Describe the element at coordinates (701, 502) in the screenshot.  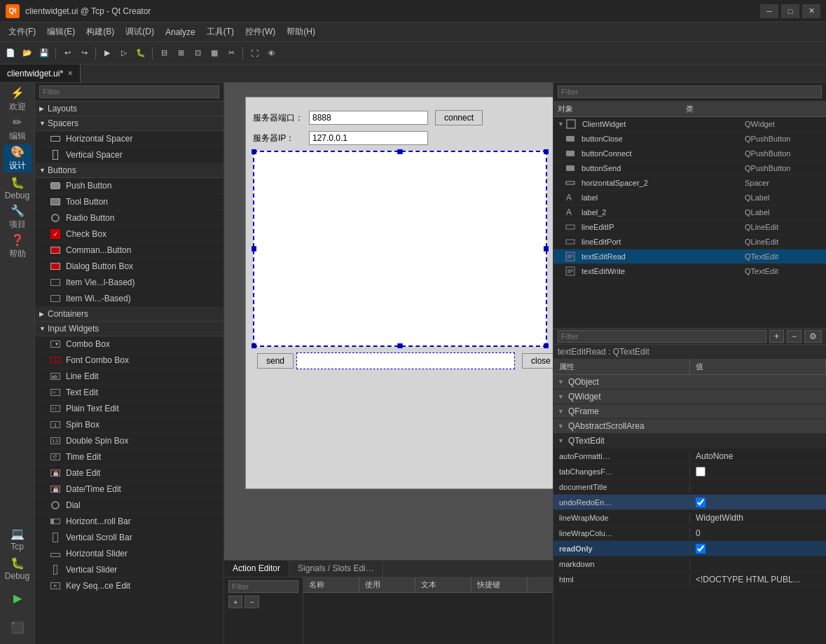
I see `undoredoen-checkbox` at that location.